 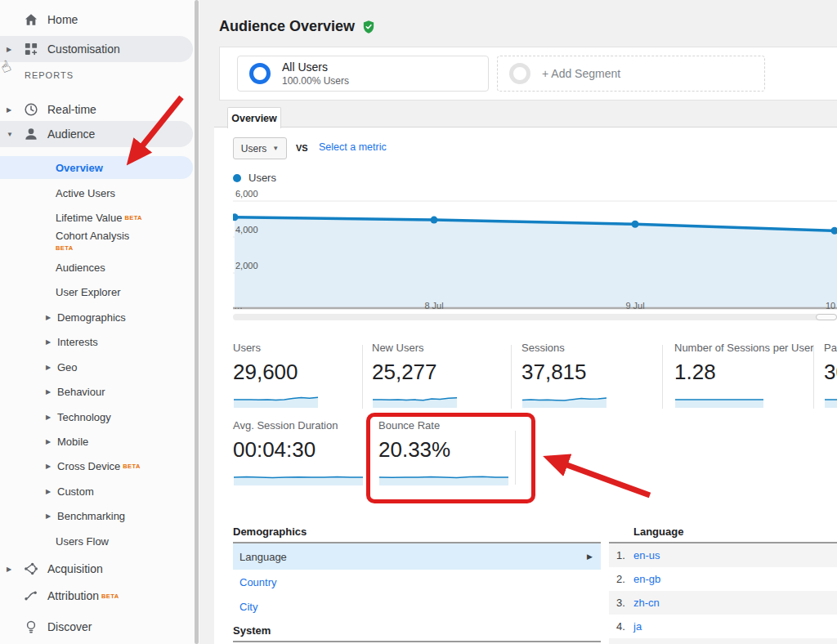 I want to click on sidebar-item-cohort-analysis: Cohort AnalysisBETA, so click(x=96, y=244).